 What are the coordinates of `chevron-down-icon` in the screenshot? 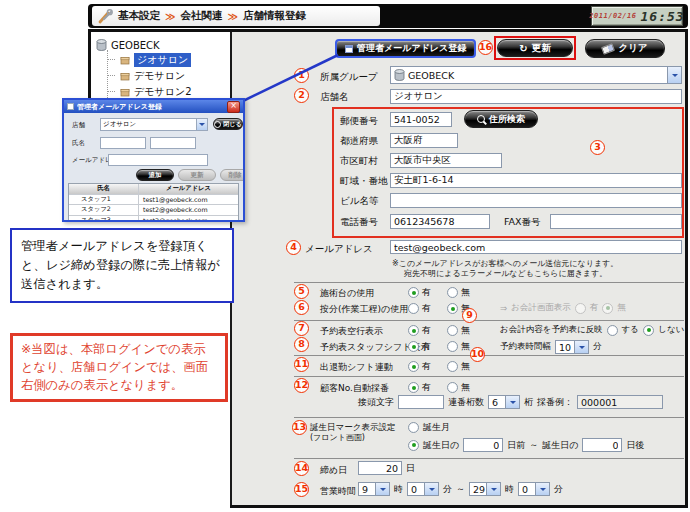 It's located at (581, 347).